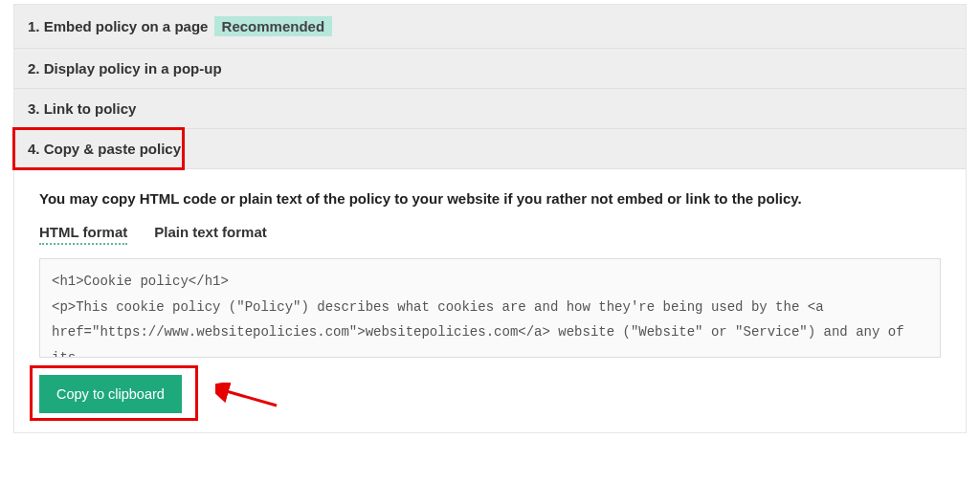  What do you see at coordinates (490, 234) in the screenshot?
I see `format-tabs: HTML format Plain text format` at bounding box center [490, 234].